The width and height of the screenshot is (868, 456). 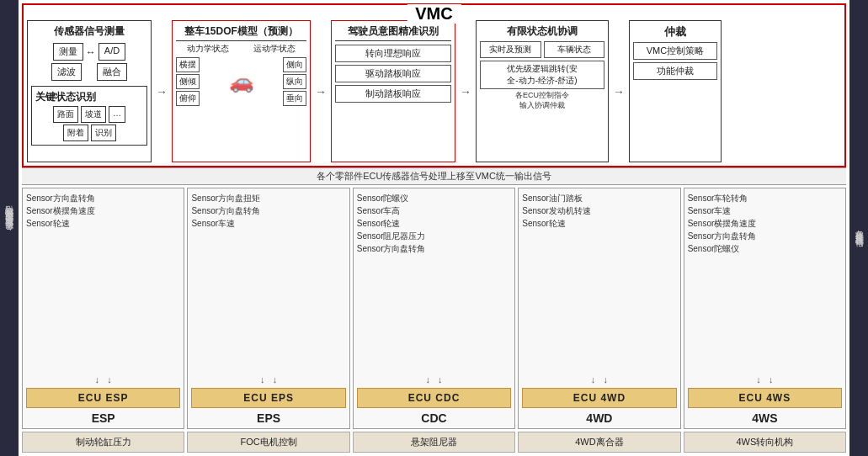 I want to click on eps-arrow-down: ↓ ↓, so click(x=268, y=379).